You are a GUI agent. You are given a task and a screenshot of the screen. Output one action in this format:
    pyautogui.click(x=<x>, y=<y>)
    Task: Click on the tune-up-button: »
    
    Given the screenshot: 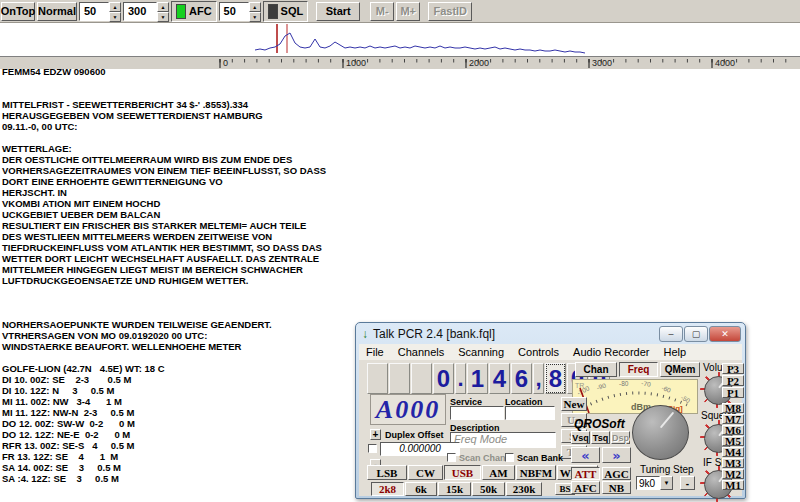 What is the action you would take?
    pyautogui.click(x=616, y=455)
    